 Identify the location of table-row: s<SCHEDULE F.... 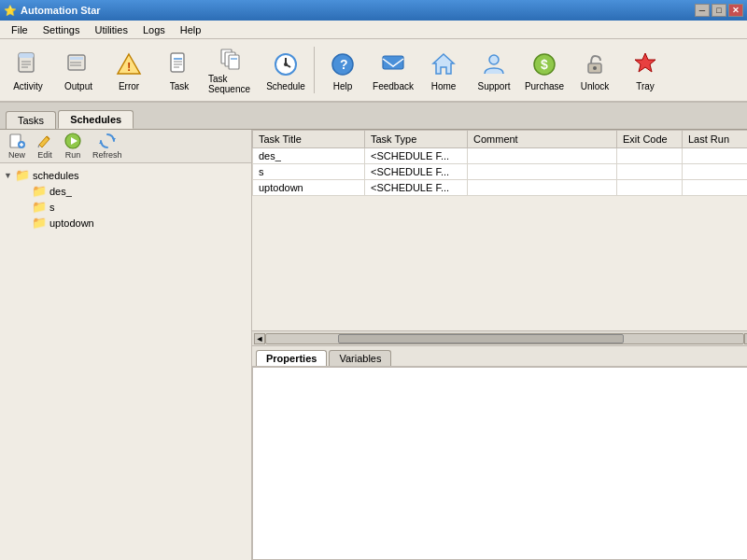
(500, 172).